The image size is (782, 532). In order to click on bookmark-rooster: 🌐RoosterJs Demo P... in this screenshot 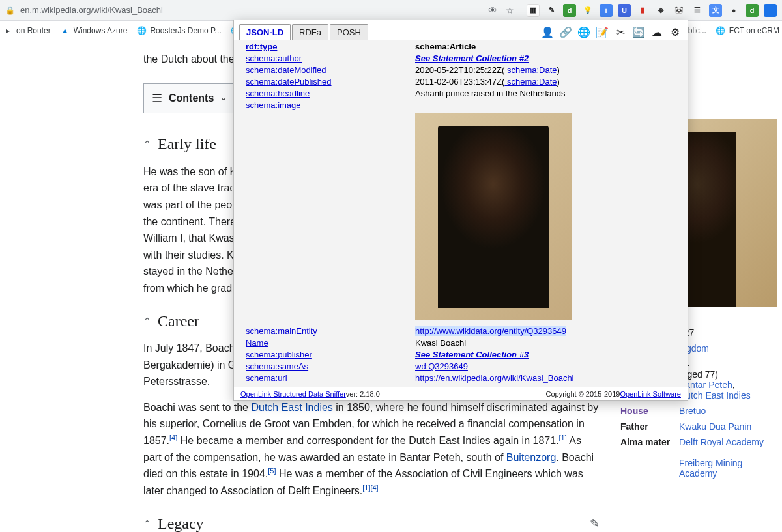, I will do `click(179, 31)`.